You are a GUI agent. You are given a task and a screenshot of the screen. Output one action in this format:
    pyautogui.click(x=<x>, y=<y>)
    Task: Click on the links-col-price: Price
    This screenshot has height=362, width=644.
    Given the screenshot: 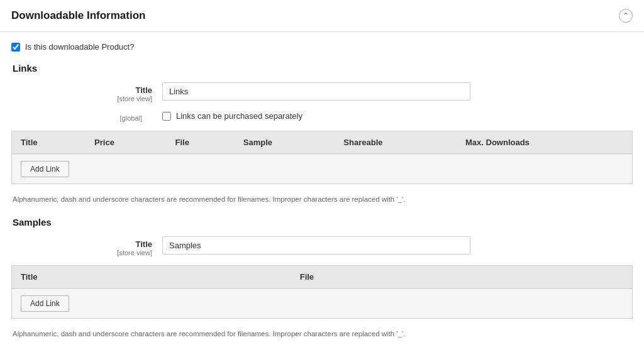 What is the action you would take?
    pyautogui.click(x=126, y=143)
    